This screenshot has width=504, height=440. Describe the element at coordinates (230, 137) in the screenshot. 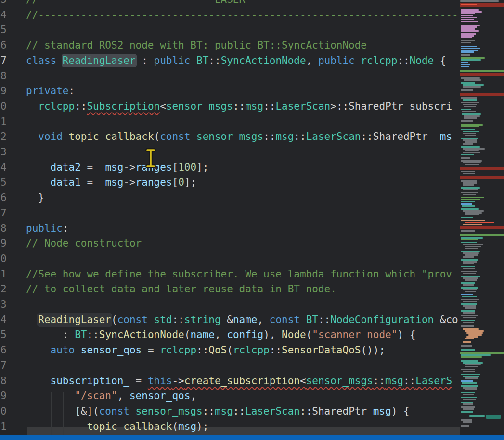

I see `code-line: 2 void topic_callback(const sensor_msgs:…` at that location.